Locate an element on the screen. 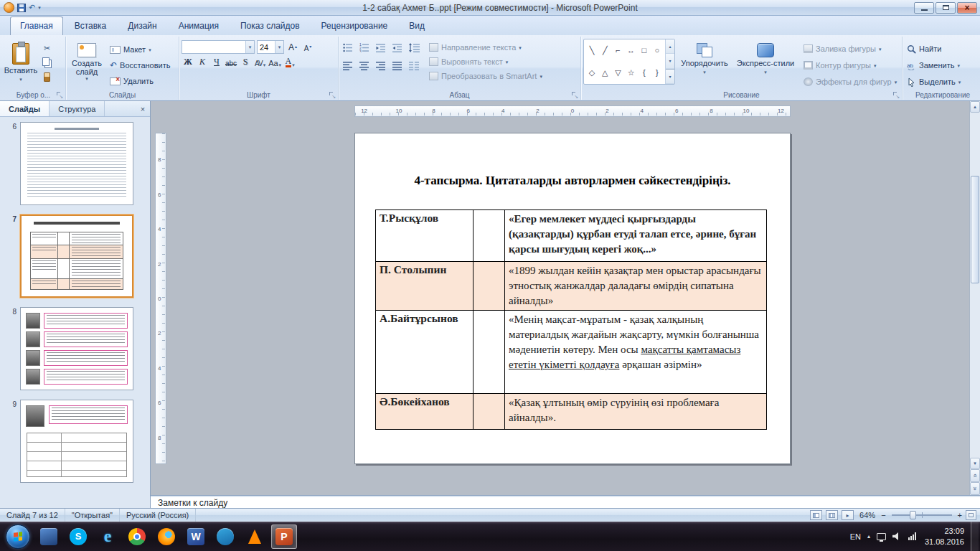 Image resolution: width=980 pixels, height=551 pixels. office-button is located at coordinates (9, 7).